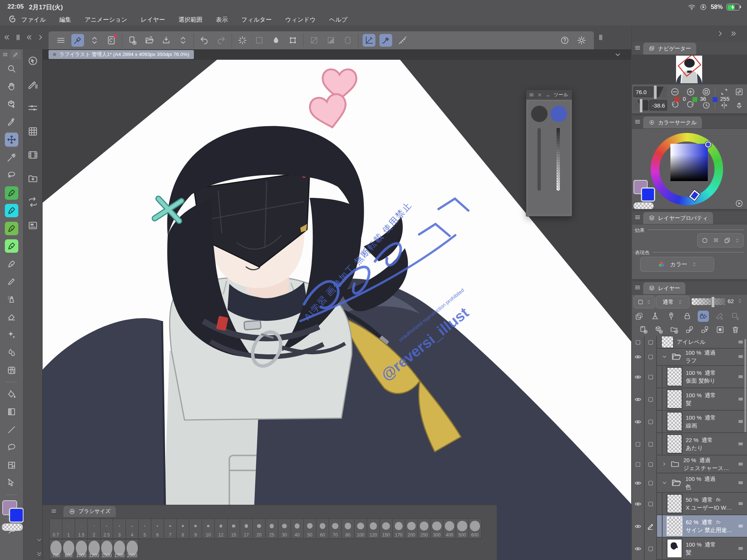 The image size is (747, 560). I want to click on brush-size-3: 3, so click(120, 529).